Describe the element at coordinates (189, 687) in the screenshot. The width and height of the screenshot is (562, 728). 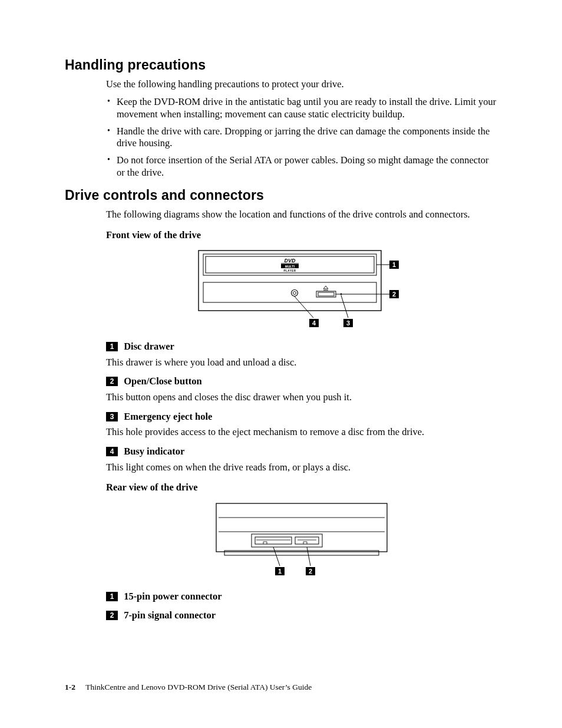
I see `page-footer: 1-2 ThinkCentre and Lenovo DVD-ROM Drive…` at that location.